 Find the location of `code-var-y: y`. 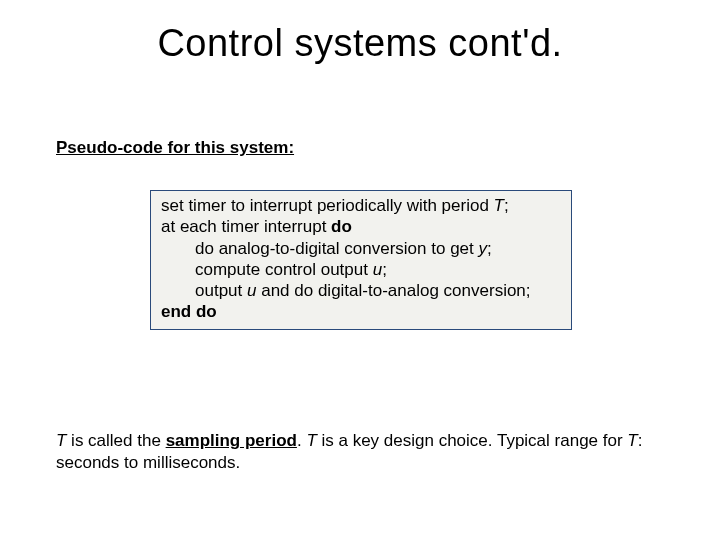

code-var-y: y is located at coordinates (484, 248).